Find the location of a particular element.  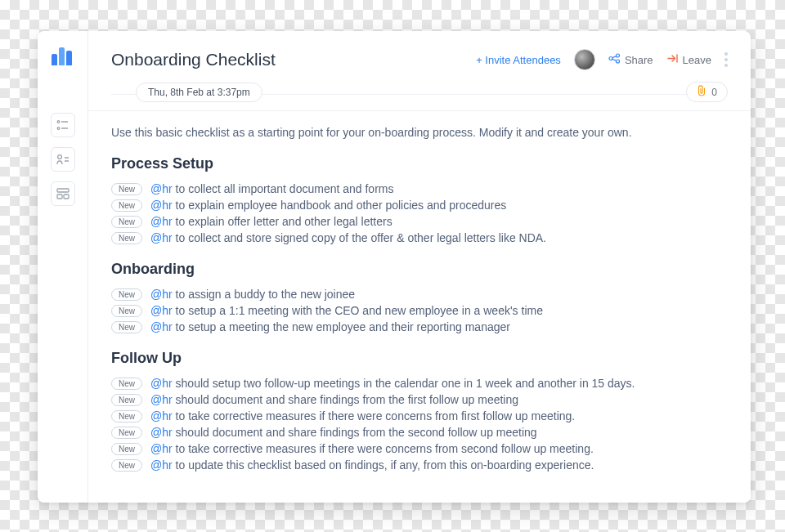

section: OnboardingNew@hr to assign a buddy to th… is located at coordinates (419, 297).